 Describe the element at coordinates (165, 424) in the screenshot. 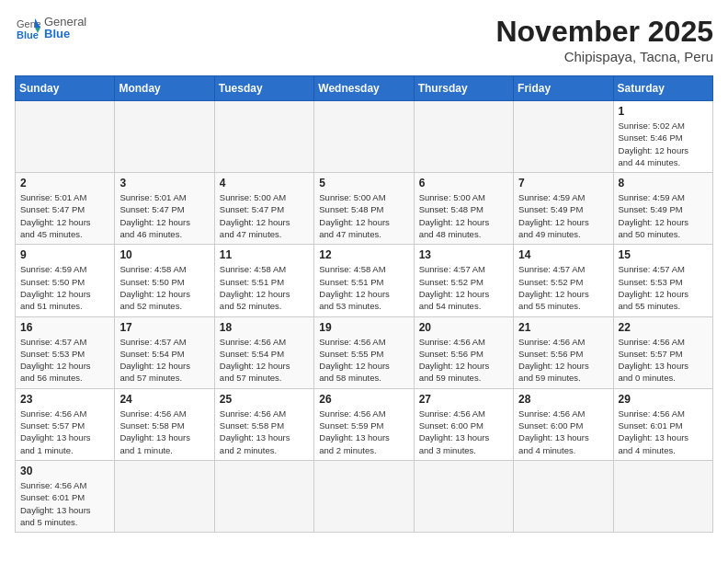

I see `day-cell-24: 24Sunrise: 4:56 AM Sunset: 5:58 PM Dayli…` at that location.